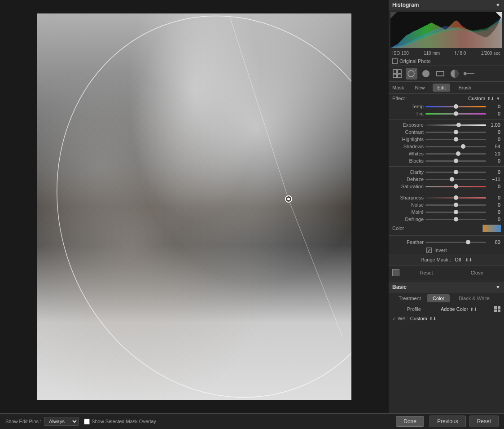 Image resolution: width=504 pixels, height=429 pixels. I want to click on noise-value: 0, so click(494, 205).